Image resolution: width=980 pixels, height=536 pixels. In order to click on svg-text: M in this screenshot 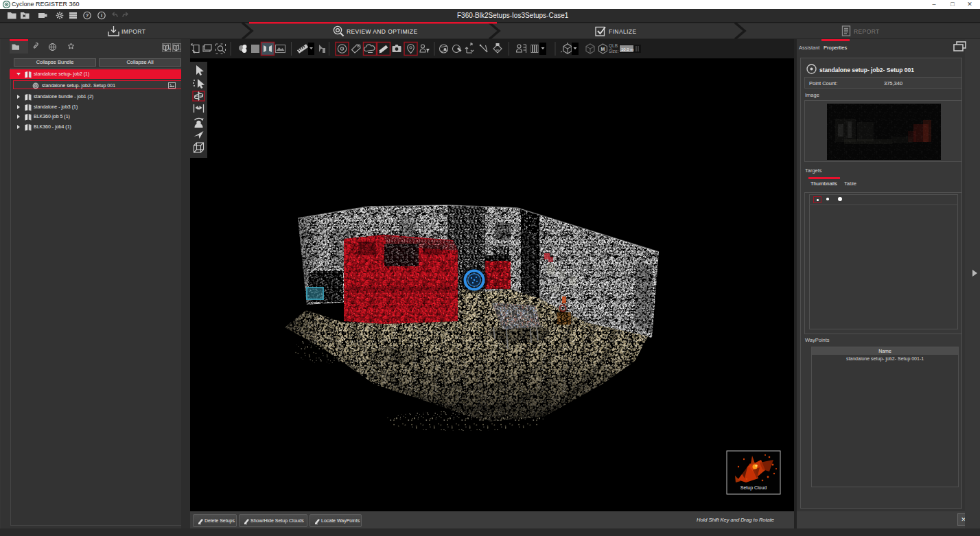, I will do `click(603, 49)`.